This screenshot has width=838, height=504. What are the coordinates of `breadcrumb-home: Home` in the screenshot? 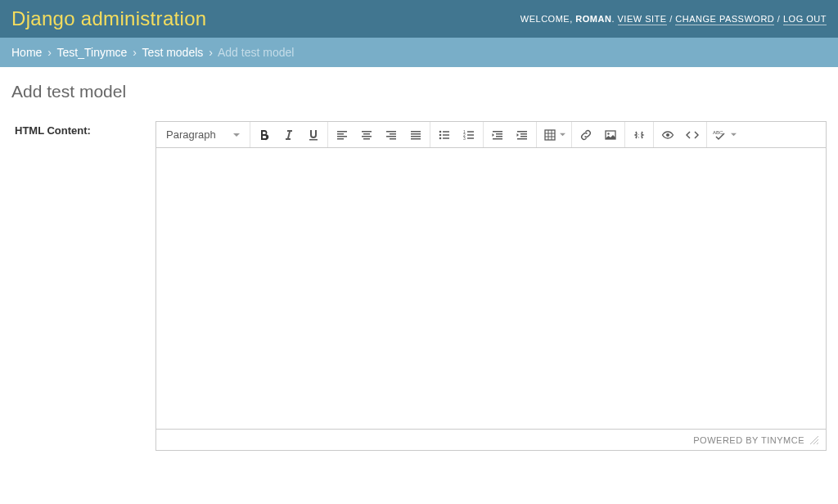 It's located at (26, 52).